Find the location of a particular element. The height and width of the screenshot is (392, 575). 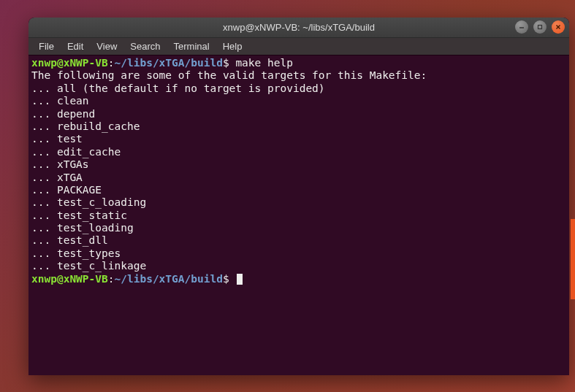

menu-edit: Edit is located at coordinates (75, 47).